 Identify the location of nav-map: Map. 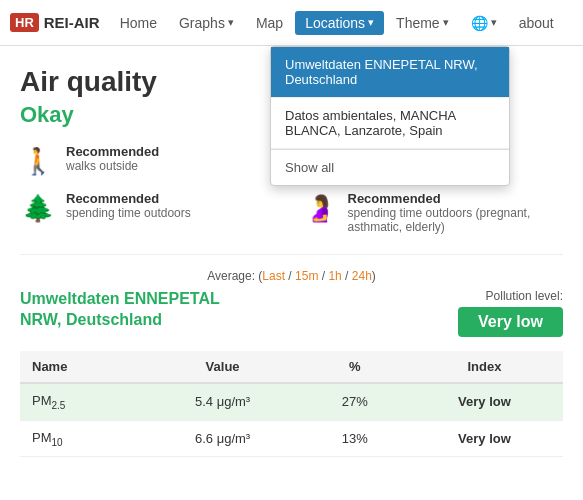
(270, 23).